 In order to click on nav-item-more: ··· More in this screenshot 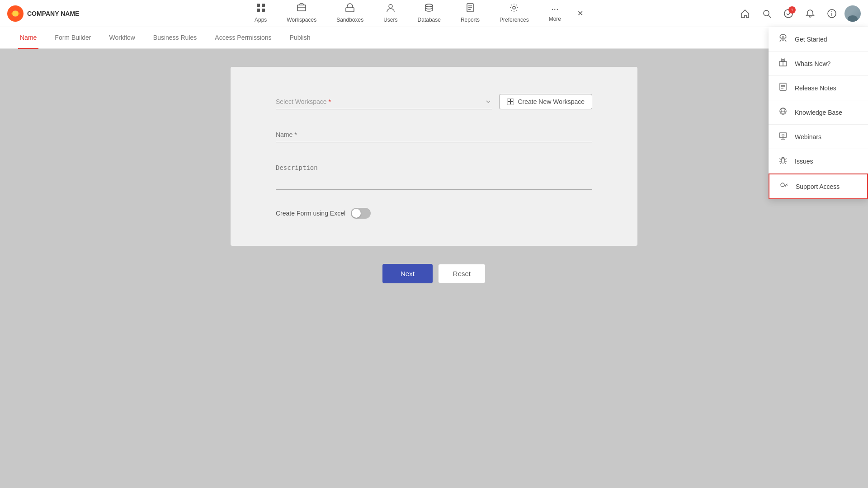, I will do `click(555, 14)`.